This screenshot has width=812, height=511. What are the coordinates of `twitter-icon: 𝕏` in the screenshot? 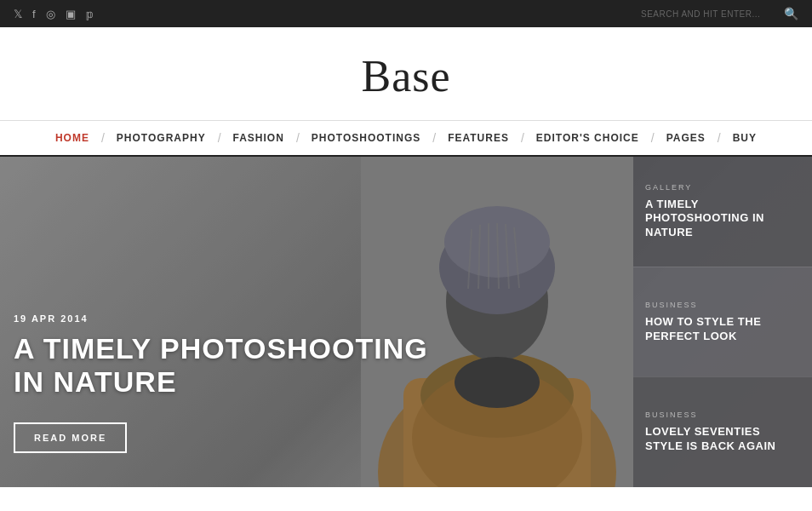 It's located at (18, 14).